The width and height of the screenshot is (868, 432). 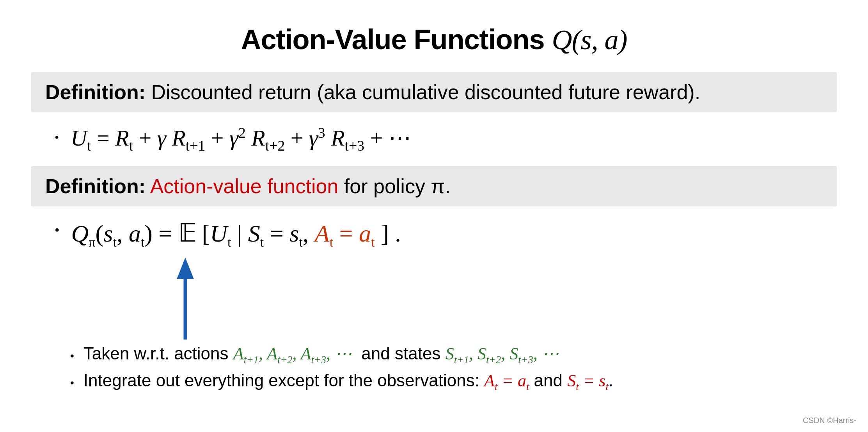 I want to click on bp1-green-1: At+1, At+2, At+3, ⋯, so click(x=293, y=354).